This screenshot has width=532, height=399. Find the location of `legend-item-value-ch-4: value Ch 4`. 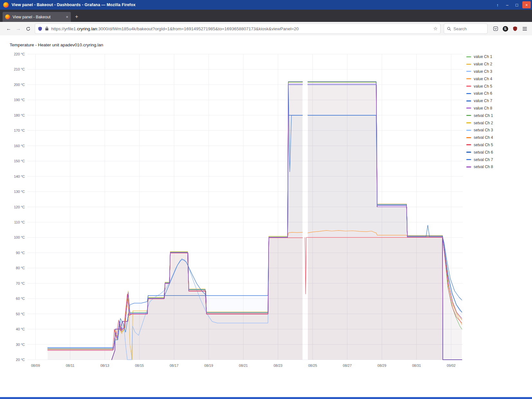

legend-item-value-ch-4: value Ch 4 is located at coordinates (486, 79).